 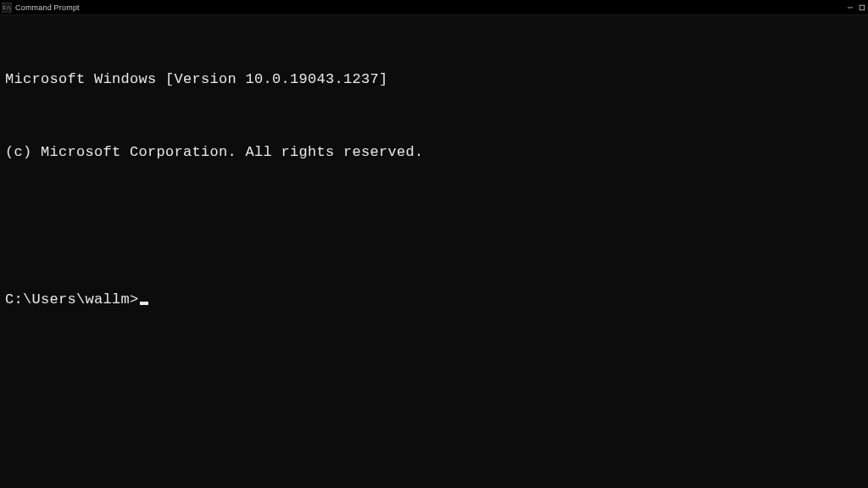 What do you see at coordinates (434, 80) in the screenshot?
I see `version-line: Microsoft Windows [Version 10.0.19043.12…` at bounding box center [434, 80].